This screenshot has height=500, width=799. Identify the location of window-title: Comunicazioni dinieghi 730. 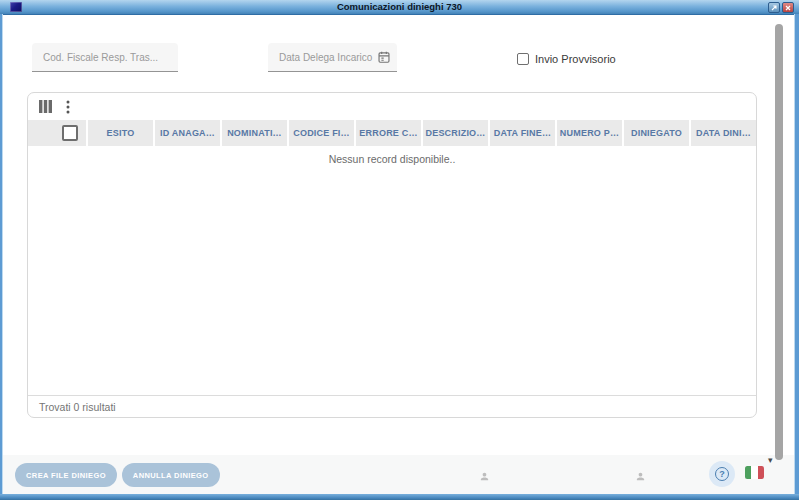
(400, 7).